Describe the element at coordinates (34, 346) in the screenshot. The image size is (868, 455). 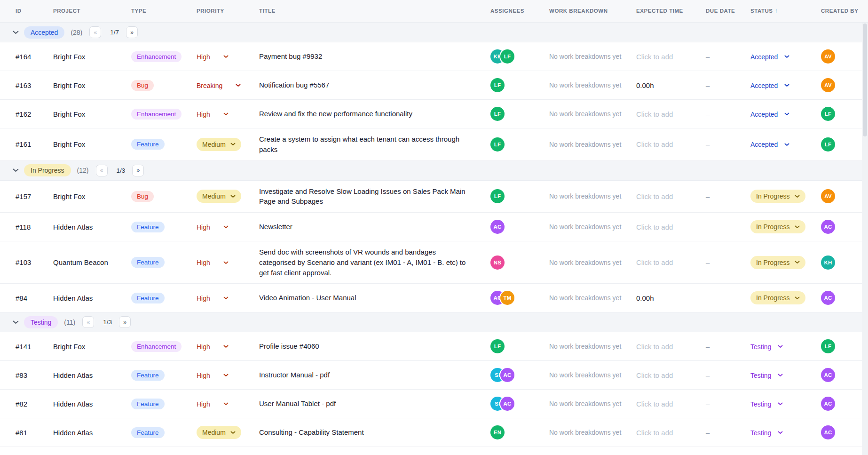
I see `issue-id: #141` at that location.